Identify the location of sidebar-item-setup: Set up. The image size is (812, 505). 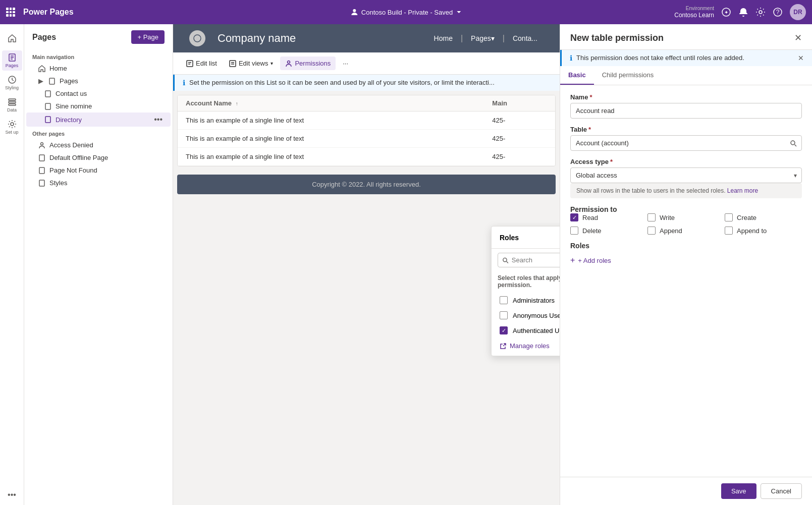
(12, 127).